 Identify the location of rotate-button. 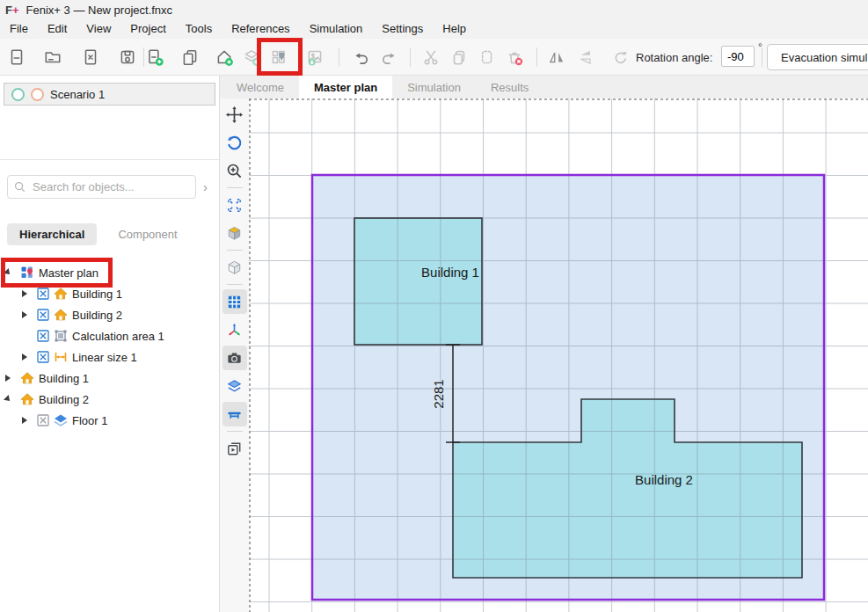
(620, 57).